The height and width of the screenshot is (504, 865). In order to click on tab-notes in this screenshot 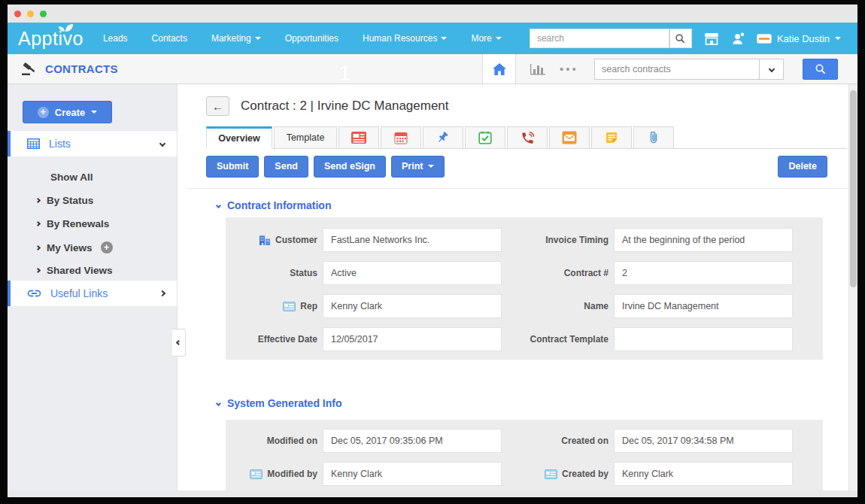, I will do `click(612, 138)`.